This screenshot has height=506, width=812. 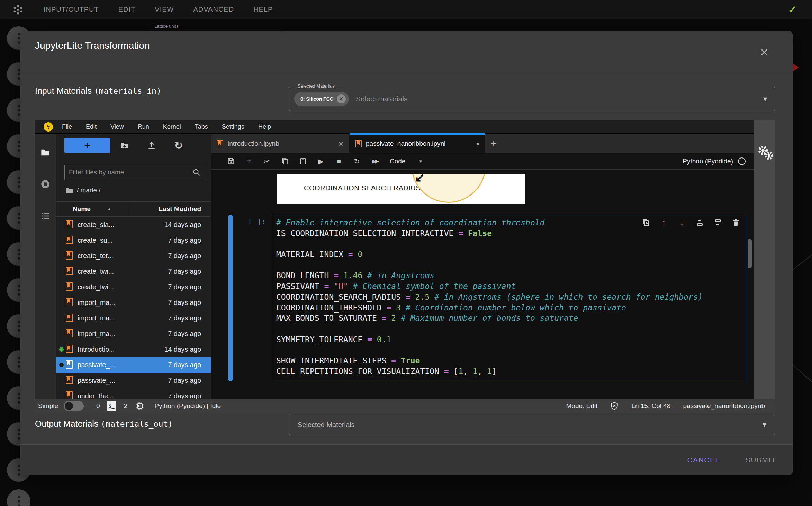 I want to click on file-name: create_ter..., so click(x=96, y=256).